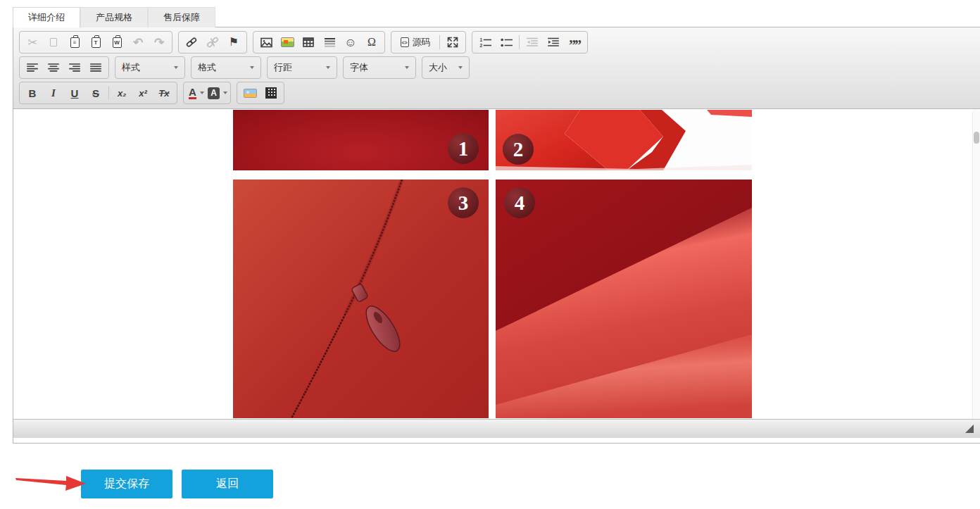  I want to click on back-button: 返回, so click(227, 484).